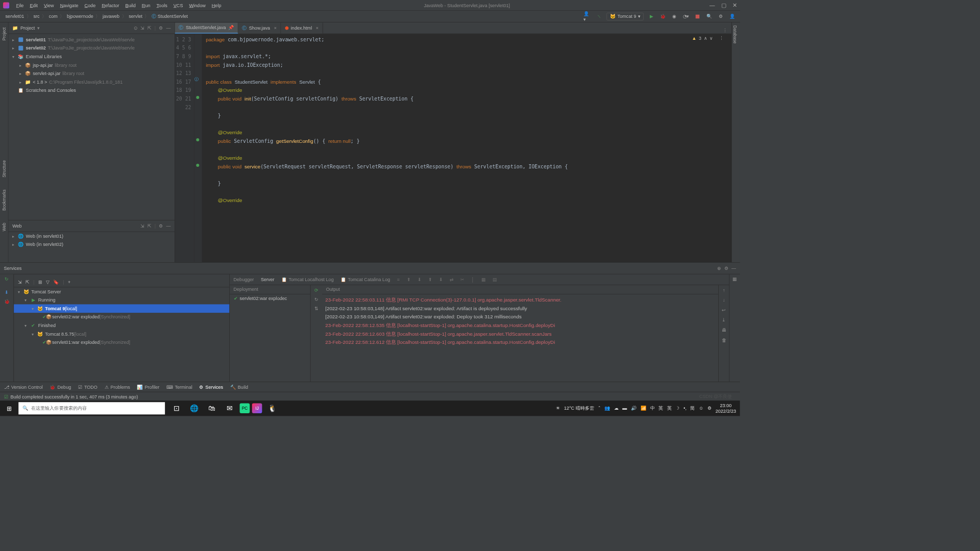 The height and width of the screenshot is (551, 980). What do you see at coordinates (92, 40) in the screenshot?
I see `tree-row: ▸servlet01T:\JavaPoJie_projectcode\JavaW…` at bounding box center [92, 40].